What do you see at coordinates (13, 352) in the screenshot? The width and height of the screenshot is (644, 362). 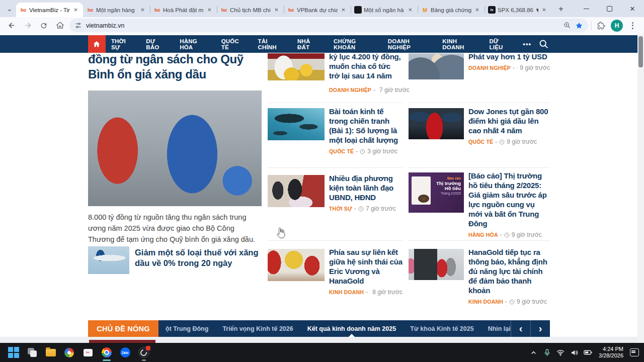 I see `start-button` at bounding box center [13, 352].